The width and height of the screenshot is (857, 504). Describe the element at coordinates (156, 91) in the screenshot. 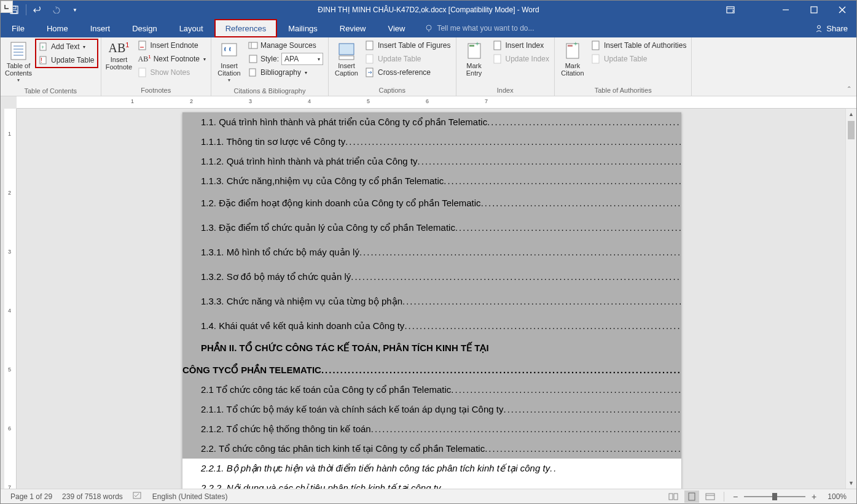

I see `group-footnotes-label: Footnotes` at that location.